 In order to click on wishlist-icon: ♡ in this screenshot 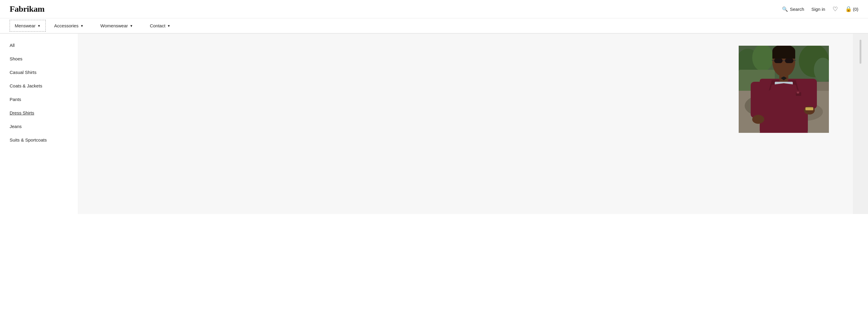, I will do `click(835, 9)`.